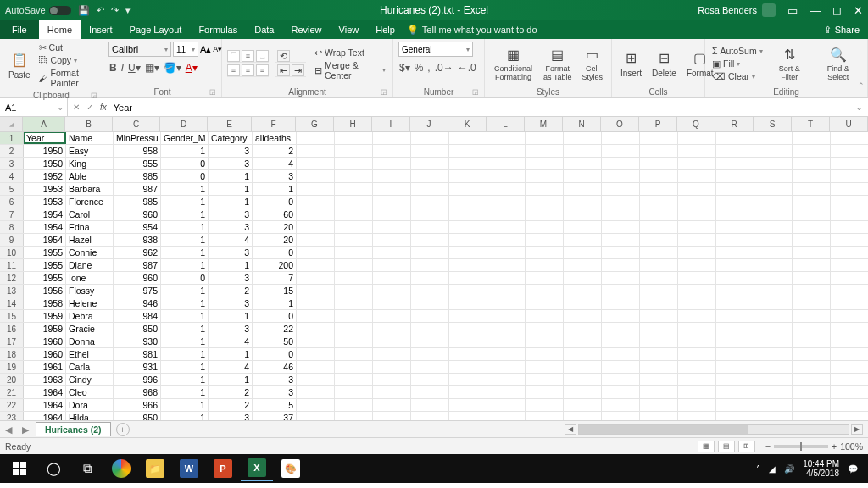 This screenshot has height=488, width=868. What do you see at coordinates (429, 68) in the screenshot?
I see `comma-format-button: ,` at bounding box center [429, 68].